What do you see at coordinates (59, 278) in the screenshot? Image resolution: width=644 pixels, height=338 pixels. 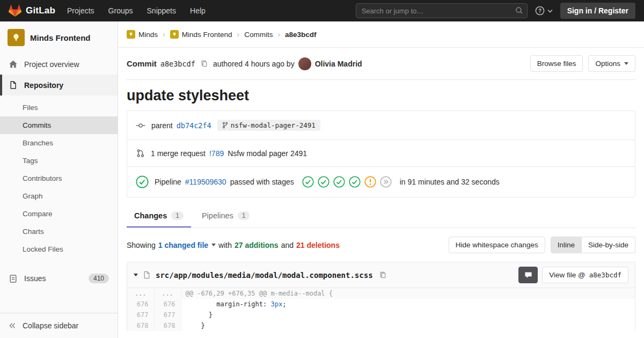 I see `sidebar-item-issues: Issues 410` at bounding box center [59, 278].